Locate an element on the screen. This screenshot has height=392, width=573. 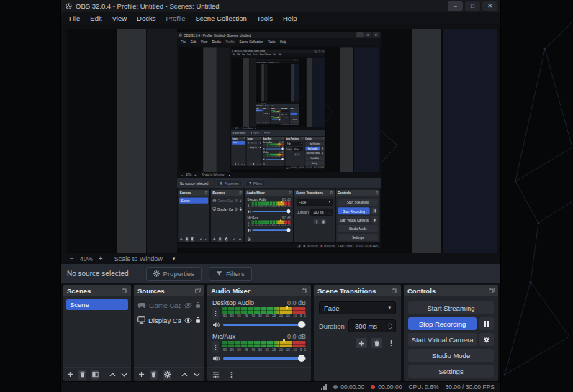
speaker-icon is located at coordinates (264, 158).